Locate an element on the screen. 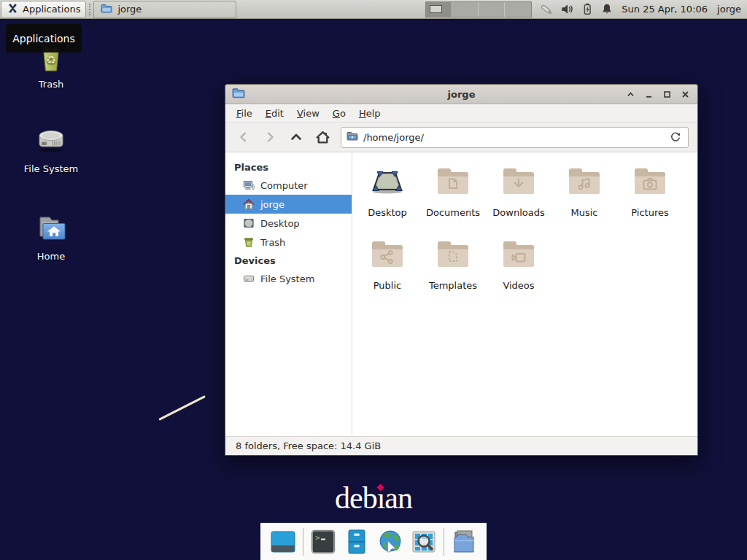 The image size is (747, 560). folder-item-label: Videos is located at coordinates (518, 286).